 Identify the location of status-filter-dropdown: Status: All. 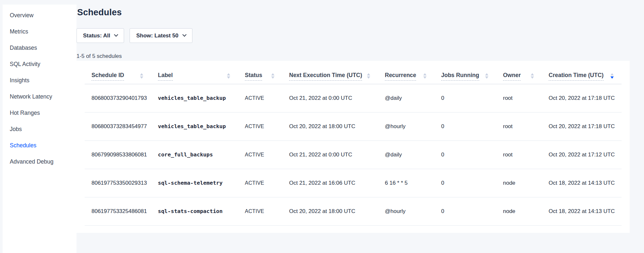
(100, 36).